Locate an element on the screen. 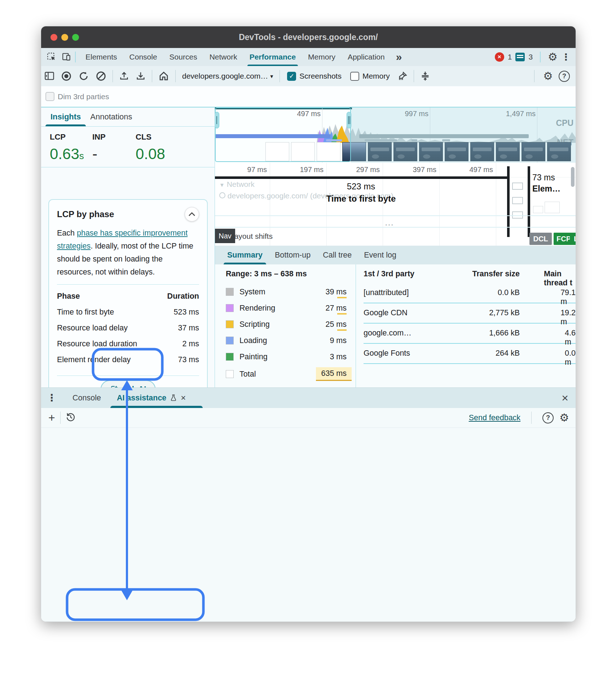 The height and width of the screenshot is (676, 616). issues-icon is located at coordinates (520, 57).